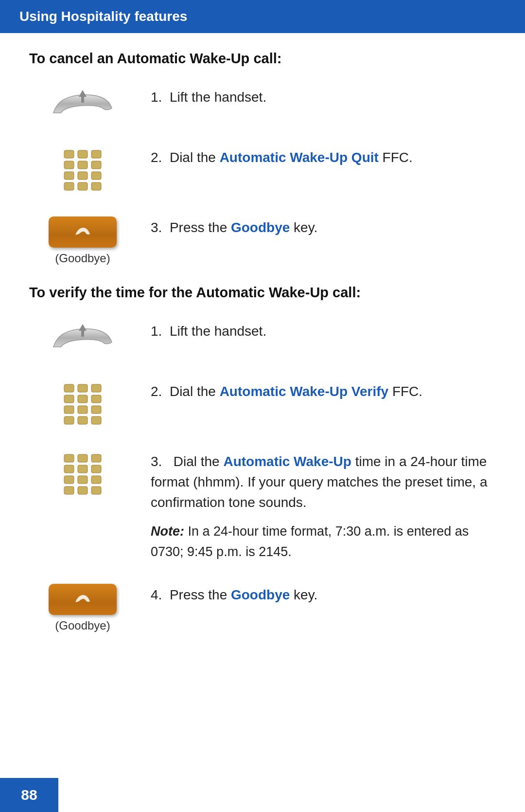 The image size is (525, 812). What do you see at coordinates (83, 258) in the screenshot?
I see `goodbye-label-1: (Goodbye)` at bounding box center [83, 258].